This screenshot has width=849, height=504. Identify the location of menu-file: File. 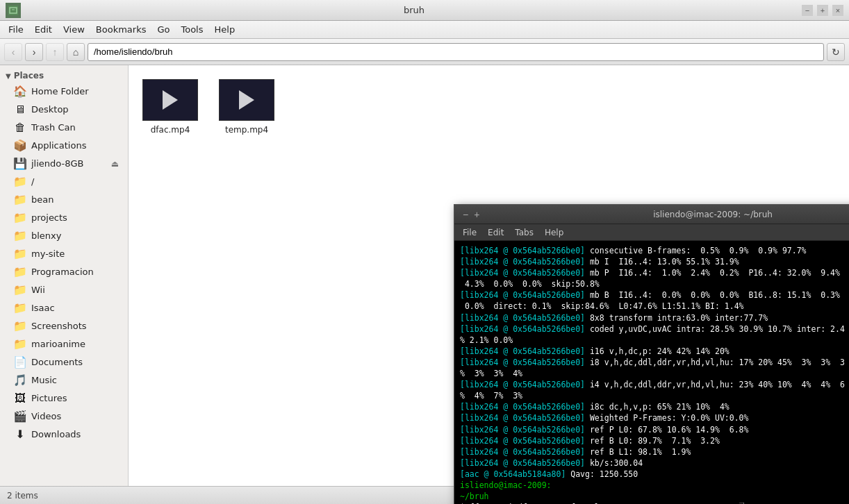
(16, 29).